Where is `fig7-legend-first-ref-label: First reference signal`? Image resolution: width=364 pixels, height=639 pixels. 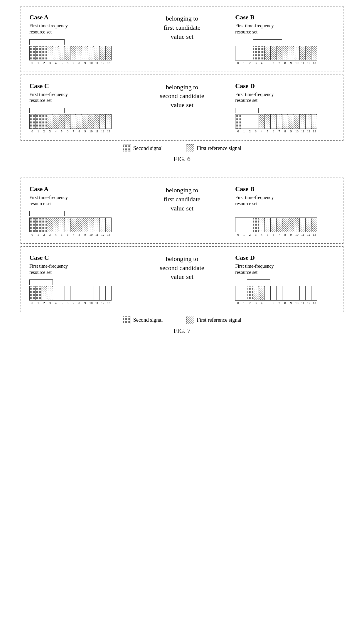
fig7-legend-first-ref-label: First reference signal is located at coordinates (219, 320).